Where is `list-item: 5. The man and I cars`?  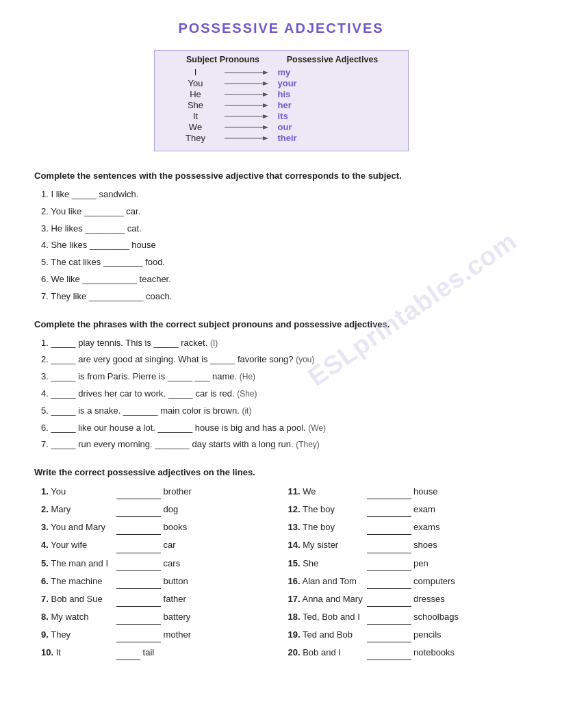 list-item: 5. The man and I cars is located at coordinates (162, 564).